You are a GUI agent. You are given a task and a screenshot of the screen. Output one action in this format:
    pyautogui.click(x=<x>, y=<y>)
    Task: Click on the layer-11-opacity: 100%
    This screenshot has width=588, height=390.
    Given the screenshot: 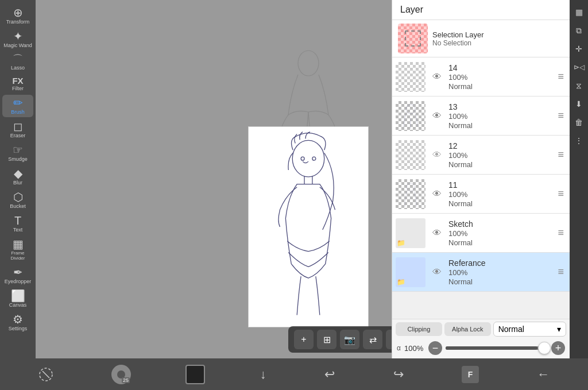 What is the action you would take?
    pyautogui.click(x=500, y=194)
    